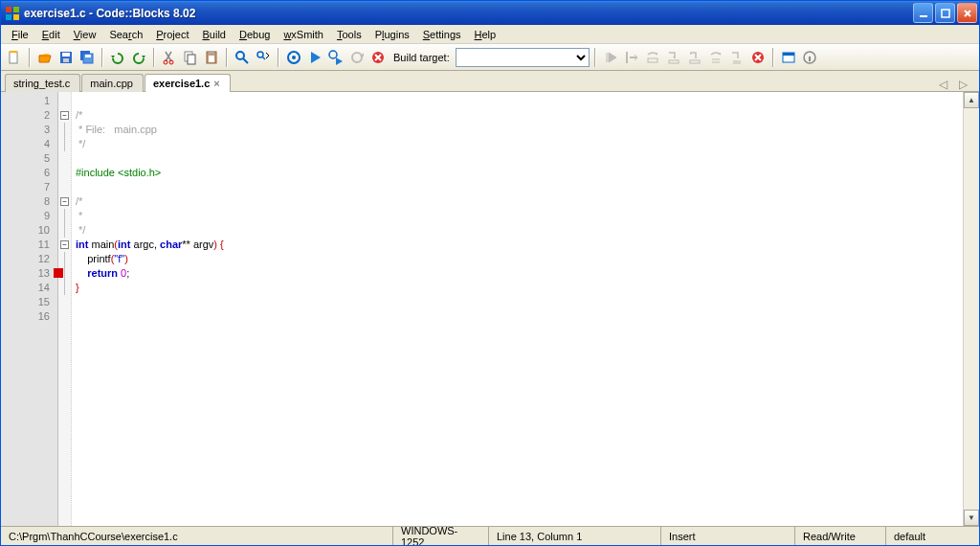 The width and height of the screenshot is (980, 546). What do you see at coordinates (20, 34) in the screenshot?
I see `menu-file: File` at bounding box center [20, 34].